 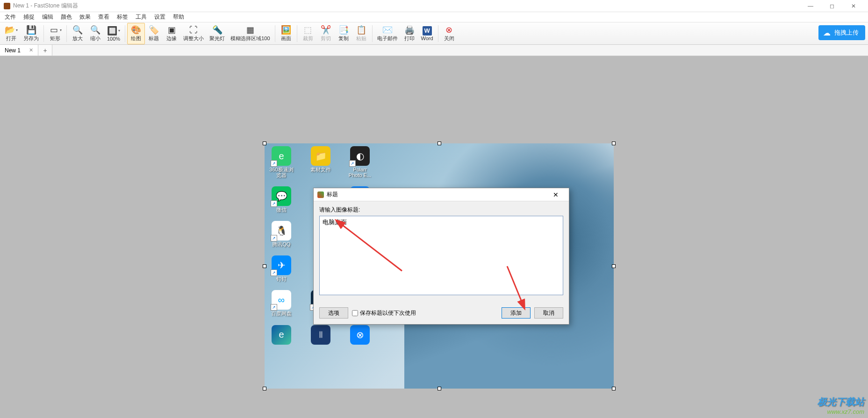 I want to click on maximize-button: ◻, so click(x=832, y=6).